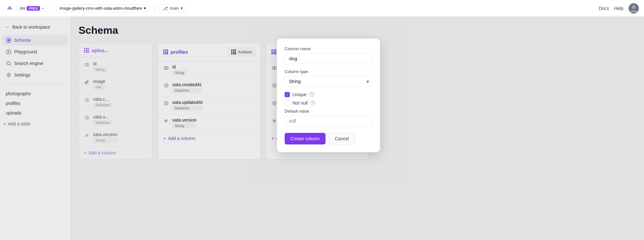 Image resolution: width=644 pixels, height=240 pixels. I want to click on default-value-input, so click(328, 121).